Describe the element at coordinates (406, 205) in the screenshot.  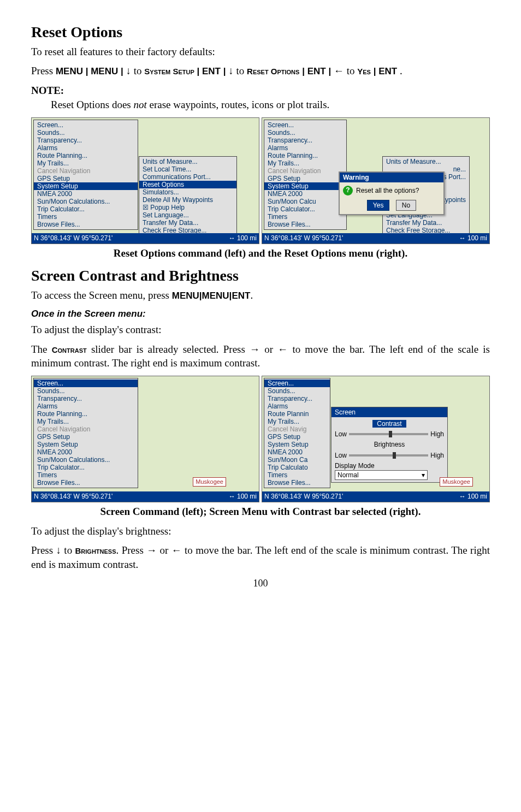
I see `no-button: No` at that location.